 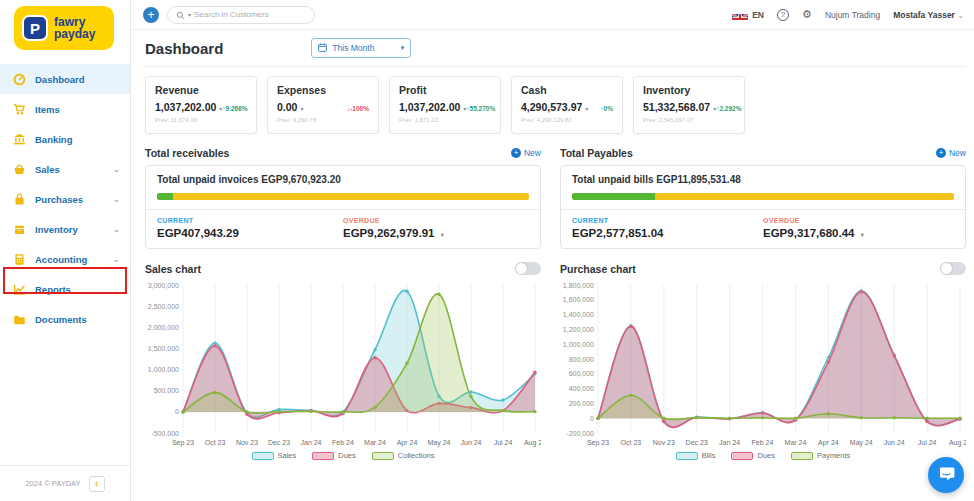 What do you see at coordinates (834, 456) in the screenshot?
I see `legend-label: Payments` at bounding box center [834, 456].